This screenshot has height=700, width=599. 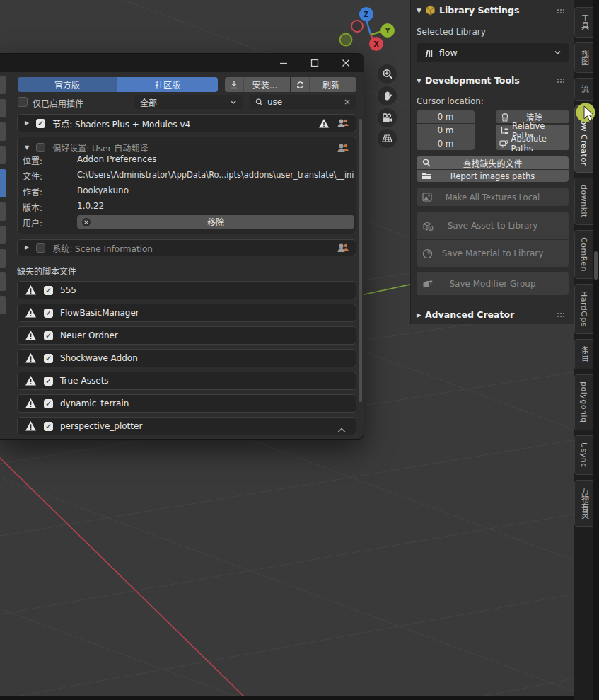 I want to click on missing-script-row: ✓ dynamic_terrain, so click(x=187, y=403).